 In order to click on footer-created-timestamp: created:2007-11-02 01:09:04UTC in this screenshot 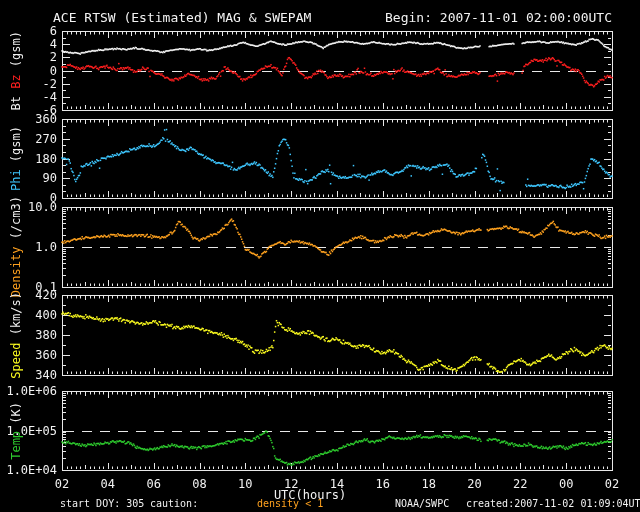, I will do `click(553, 504)`.